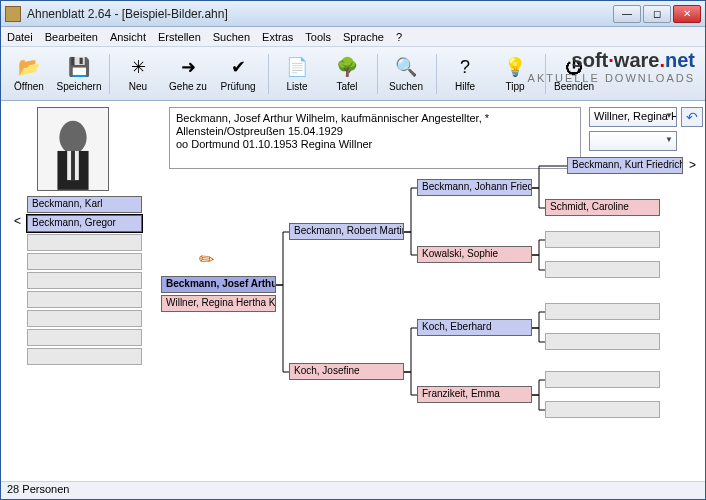 This screenshot has width=706, height=500. Describe the element at coordinates (474, 394) in the screenshot. I see `maternal-grandmother: Franzikeit, Emma` at that location.